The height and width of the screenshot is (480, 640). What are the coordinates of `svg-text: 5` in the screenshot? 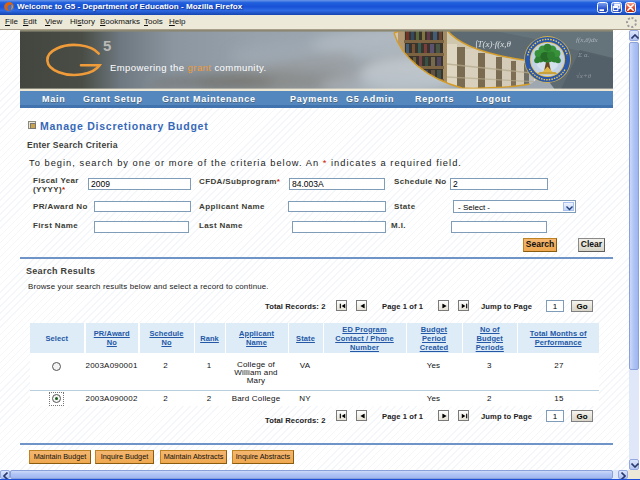 It's located at (107, 46).